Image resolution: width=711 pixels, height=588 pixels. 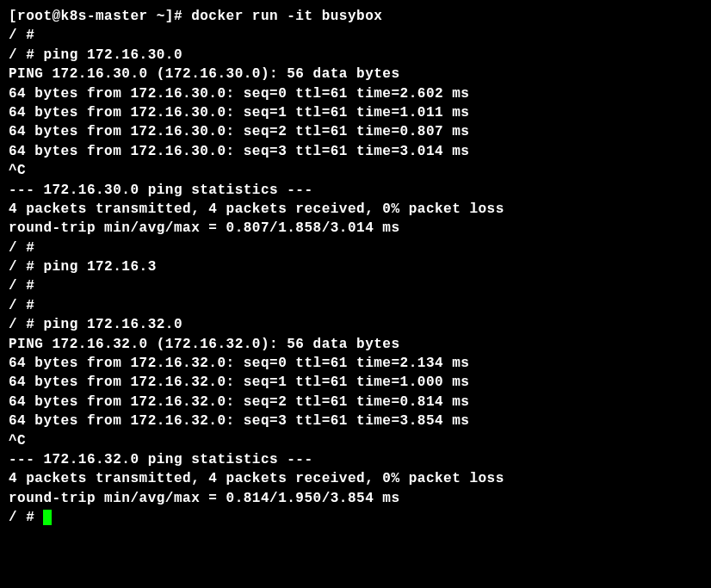 I want to click on ping-reply: 64 bytes from 172.16.30.0: seq=0 ttl=61 …, so click(x=356, y=94).